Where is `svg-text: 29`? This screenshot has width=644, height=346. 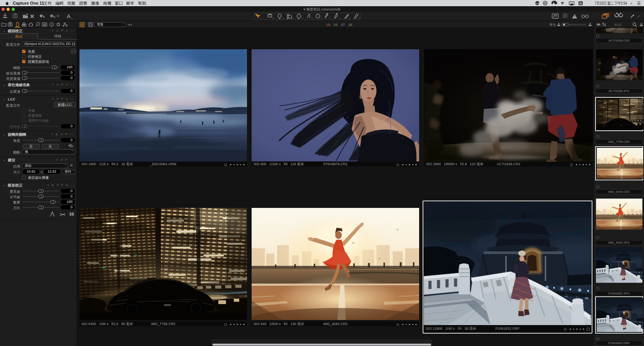 svg-text: 29 is located at coordinates (336, 25).